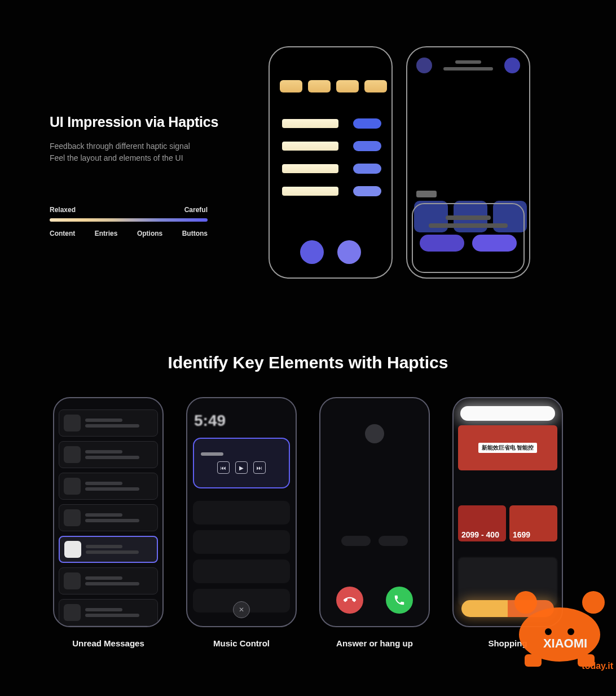  I want to click on phone-shopping: 新能效巨省电 智能控 2099 - 400 1699, so click(508, 512).